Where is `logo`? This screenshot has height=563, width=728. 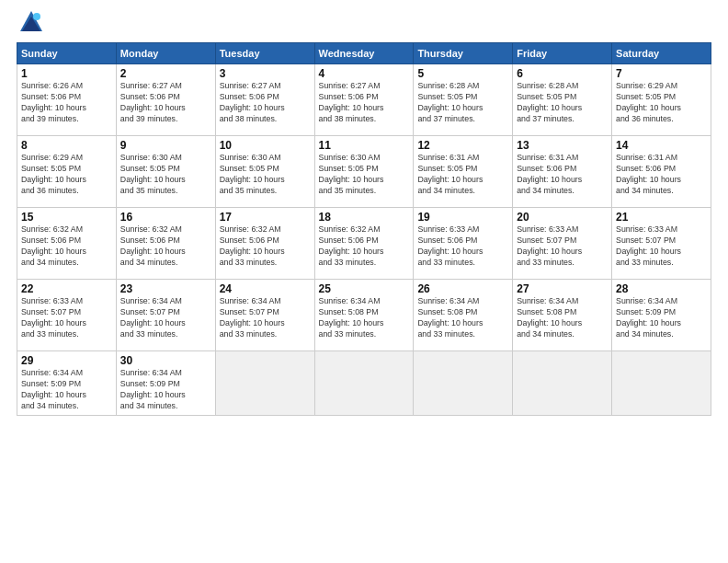
logo is located at coordinates (33, 24).